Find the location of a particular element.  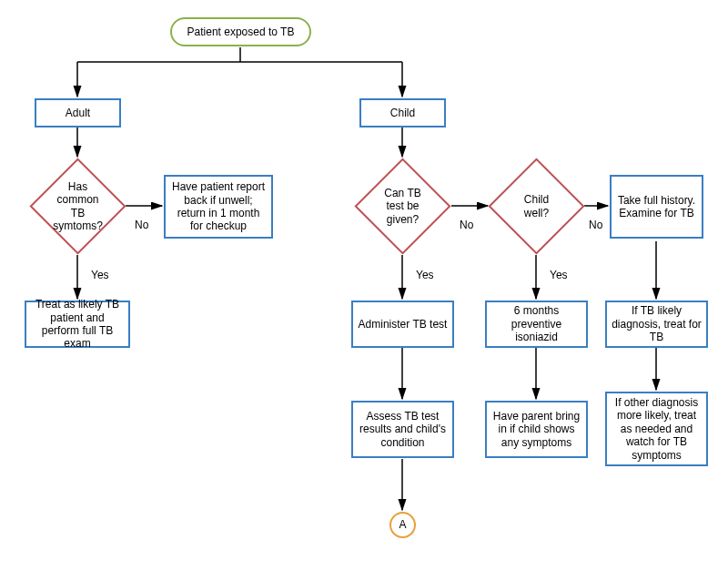

take-history-text: Take full history. Examine for TB is located at coordinates (657, 208).